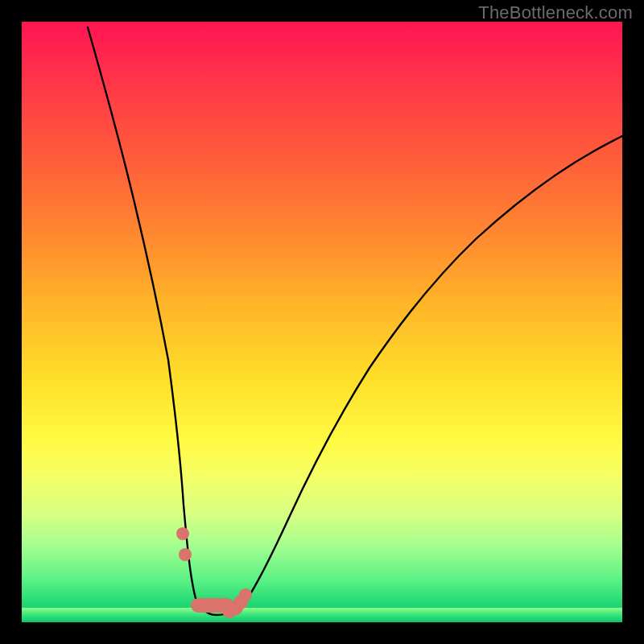  Describe the element at coordinates (555, 13) in the screenshot. I see `watermark-text: TheBottleneck.com` at that location.